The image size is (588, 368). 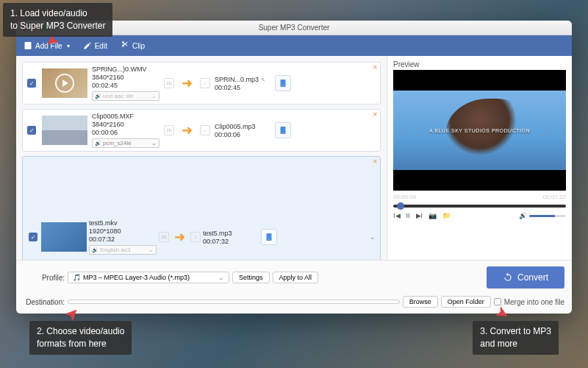 What do you see at coordinates (28, 46) in the screenshot?
I see `add-file-icon` at bounding box center [28, 46].